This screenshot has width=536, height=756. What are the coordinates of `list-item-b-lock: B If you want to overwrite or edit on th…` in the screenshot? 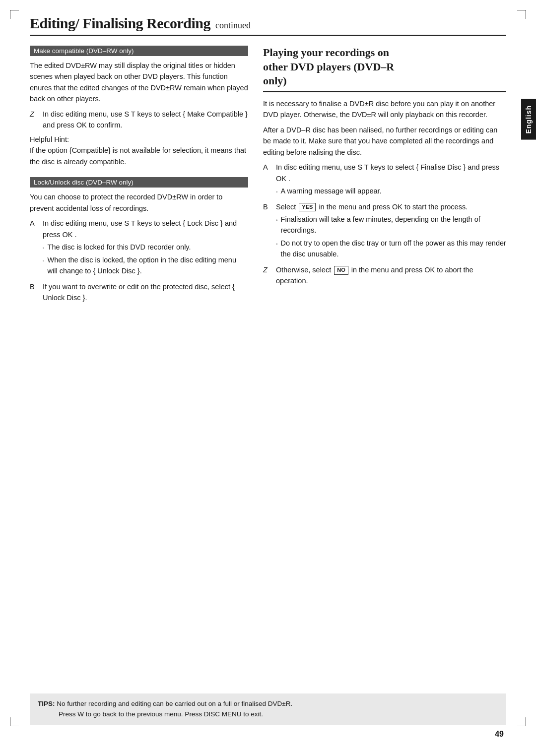 It's located at (139, 293).